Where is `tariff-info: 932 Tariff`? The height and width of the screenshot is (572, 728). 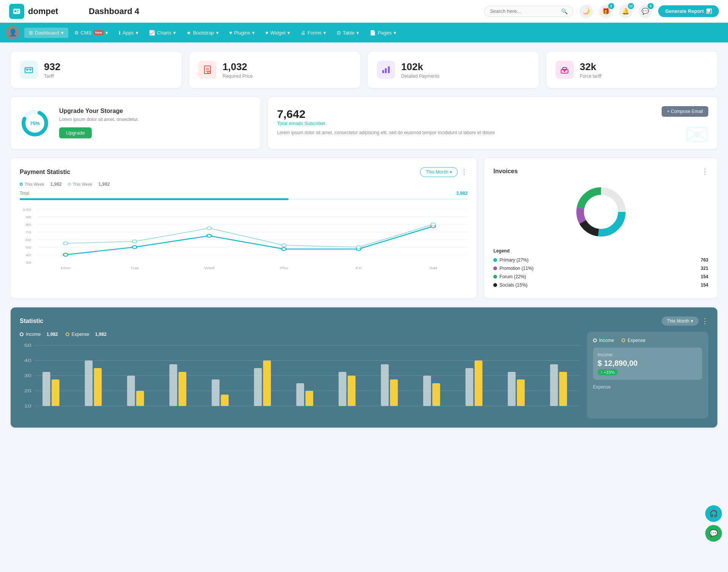
tariff-info: 932 Tariff is located at coordinates (52, 70).